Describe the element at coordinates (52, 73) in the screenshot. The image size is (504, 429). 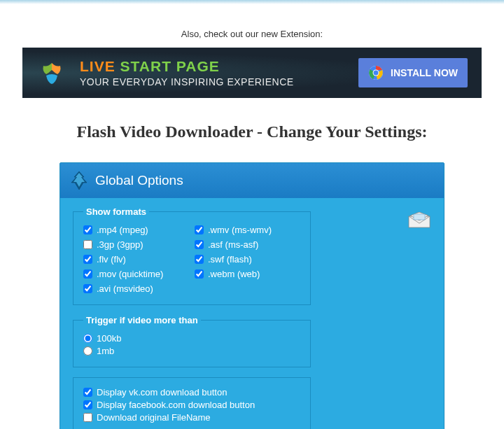
I see `live-start-page-logo-icon` at that location.